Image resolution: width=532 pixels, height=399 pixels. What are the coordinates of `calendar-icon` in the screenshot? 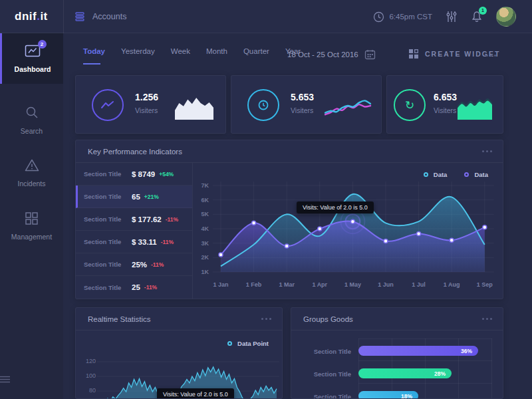 It's located at (370, 55).